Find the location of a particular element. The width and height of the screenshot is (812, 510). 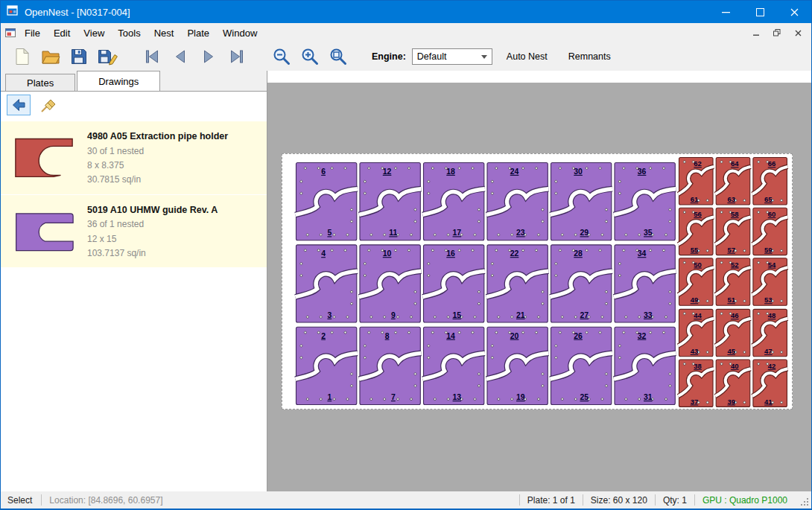

tab-drawings: Drawings is located at coordinates (118, 80).